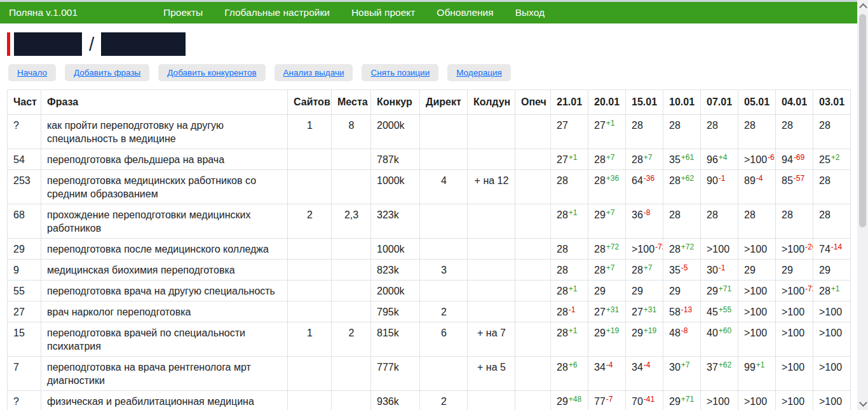 The width and height of the screenshot is (868, 410). I want to click on scroll-down-icon, so click(863, 402).